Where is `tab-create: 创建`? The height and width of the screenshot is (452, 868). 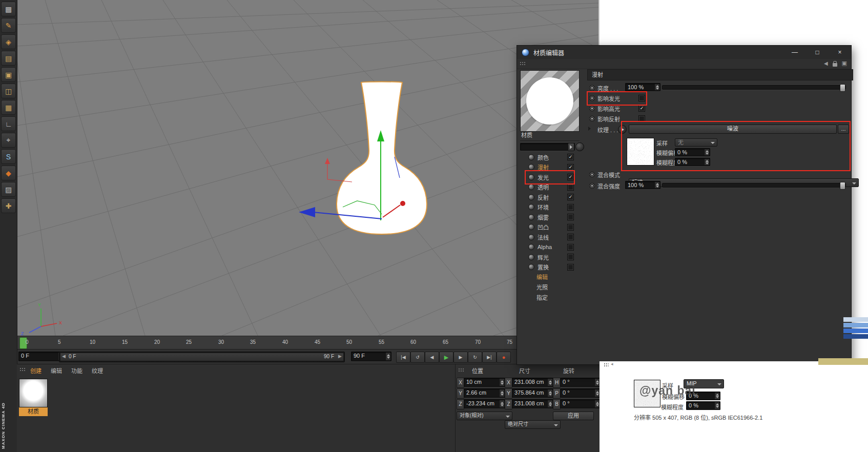 tab-create: 创建 is located at coordinates (36, 371).